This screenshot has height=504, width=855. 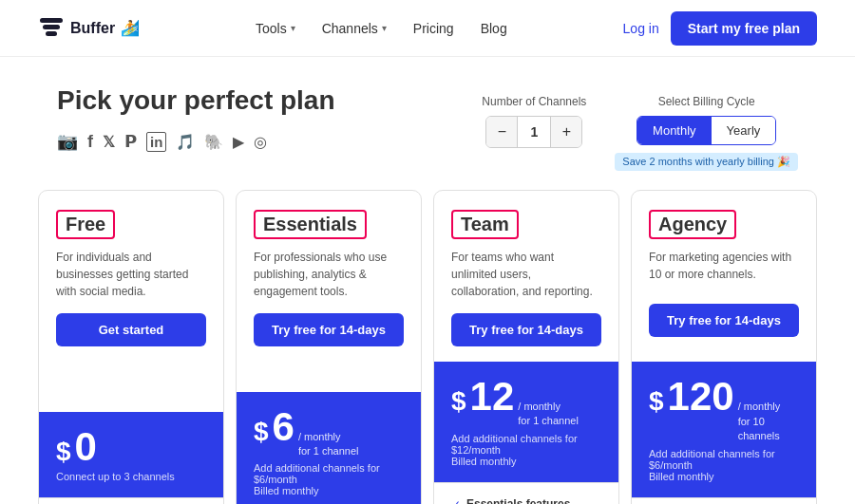 I want to click on price-detail-essentials: / monthlyfor 1 channel, so click(x=329, y=444).